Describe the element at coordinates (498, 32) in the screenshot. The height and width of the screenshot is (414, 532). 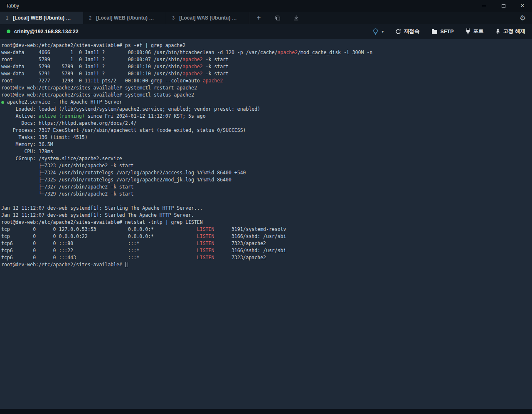
I see `pin-icon` at that location.